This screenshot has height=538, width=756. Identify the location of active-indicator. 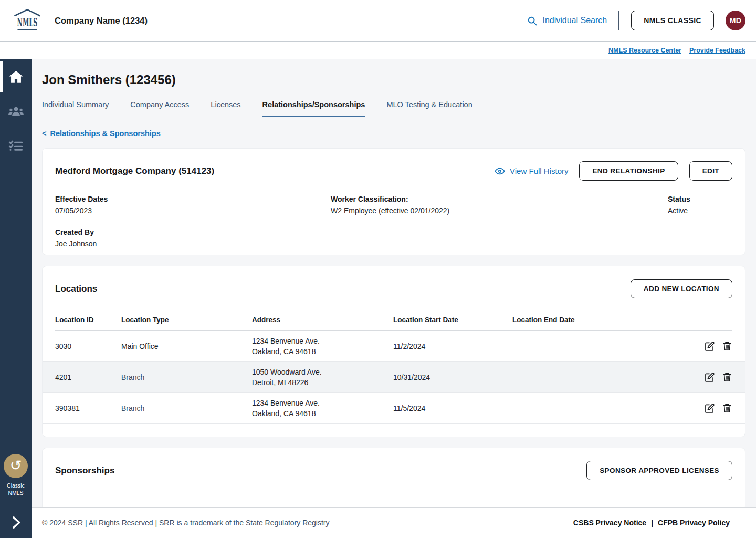
(1, 77).